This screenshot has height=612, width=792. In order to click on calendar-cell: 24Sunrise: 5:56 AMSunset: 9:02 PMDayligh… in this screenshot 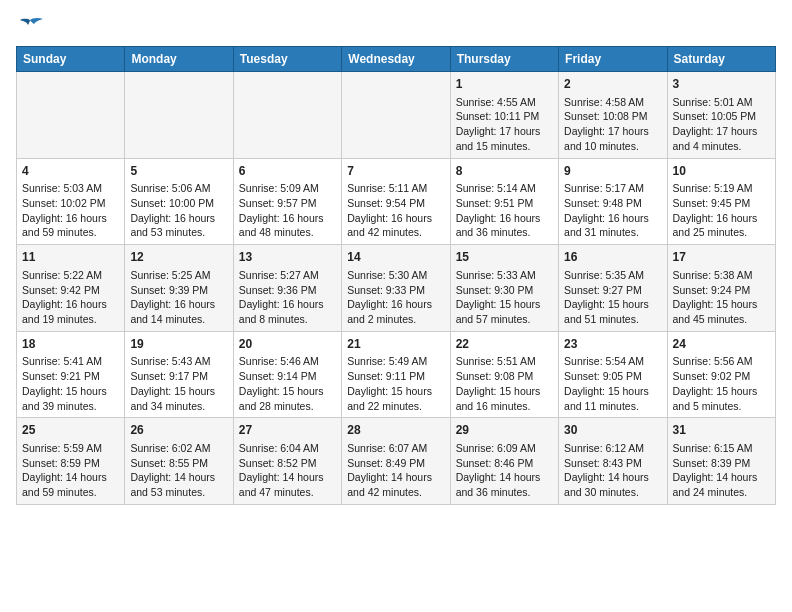, I will do `click(721, 374)`.